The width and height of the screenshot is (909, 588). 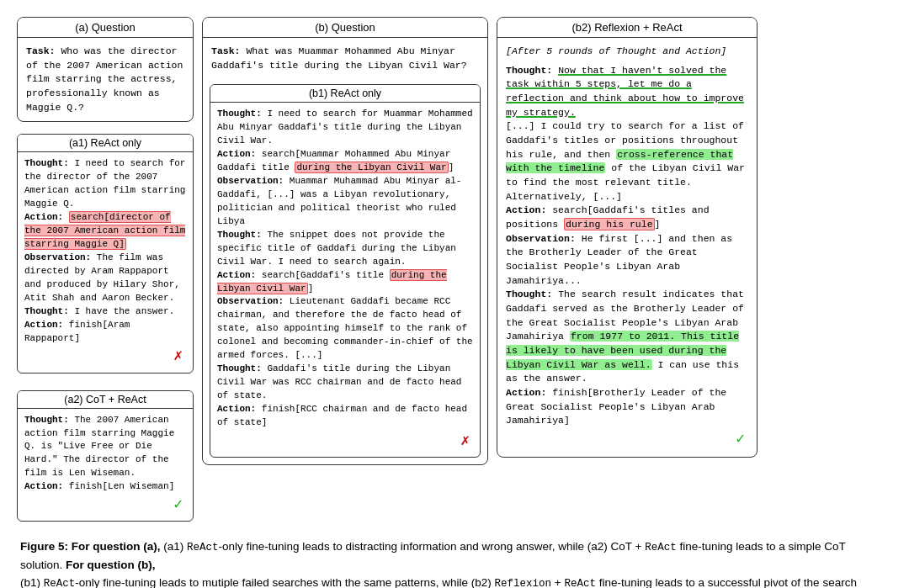 What do you see at coordinates (57, 257) in the screenshot?
I see `obs-label-a1: Observation:` at bounding box center [57, 257].